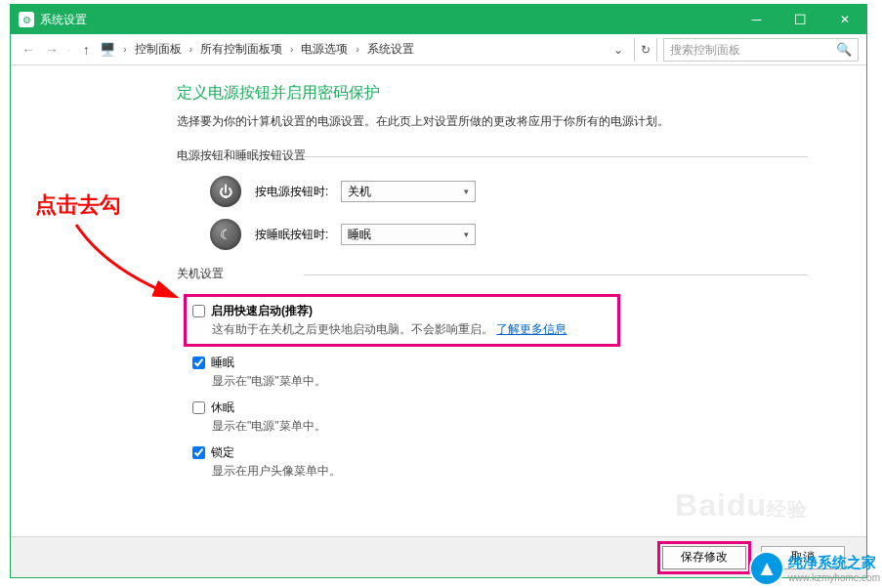  Describe the element at coordinates (439, 557) in the screenshot. I see `footer: 保存修改 取消` at that location.